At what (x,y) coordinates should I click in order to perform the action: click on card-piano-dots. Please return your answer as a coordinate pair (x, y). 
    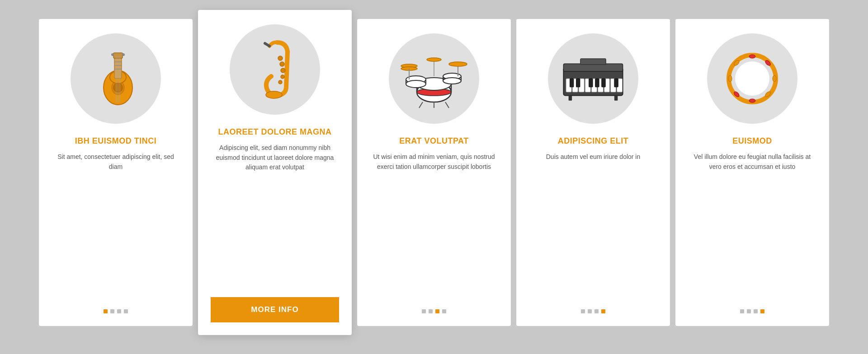
    Looking at the image, I should click on (593, 312).